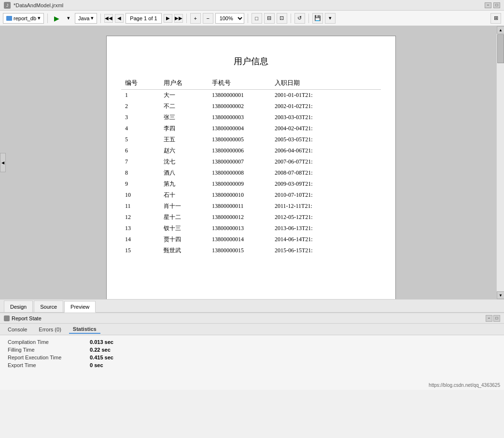 The image size is (504, 438). What do you see at coordinates (184, 128) in the screenshot?
I see `cell-name: 李四` at bounding box center [184, 128].